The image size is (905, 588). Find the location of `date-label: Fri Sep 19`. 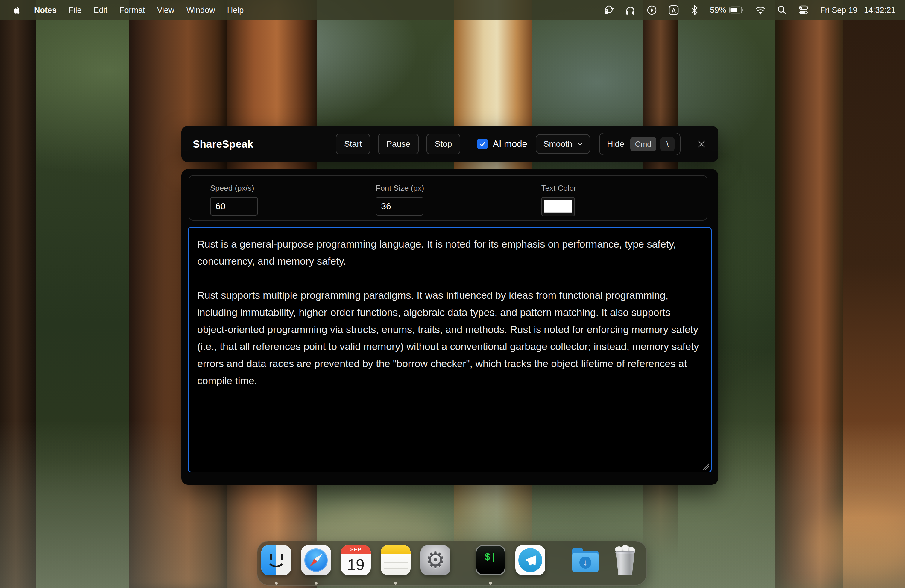

date-label: Fri Sep 19 is located at coordinates (839, 10).